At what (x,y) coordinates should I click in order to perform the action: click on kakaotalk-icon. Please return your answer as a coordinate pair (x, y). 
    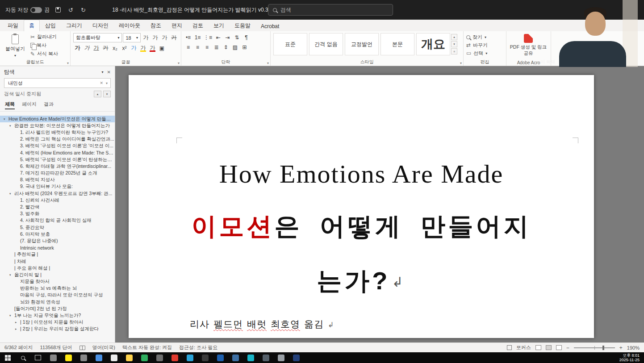
    Looking at the image, I should click on (68, 358).